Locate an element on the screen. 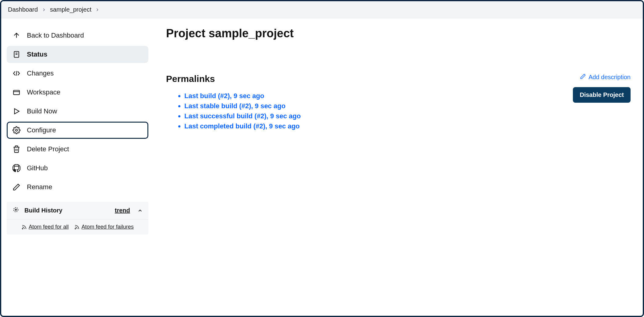 The image size is (644, 317). sidebar-item-back: Back to Dashboard is located at coordinates (78, 35).